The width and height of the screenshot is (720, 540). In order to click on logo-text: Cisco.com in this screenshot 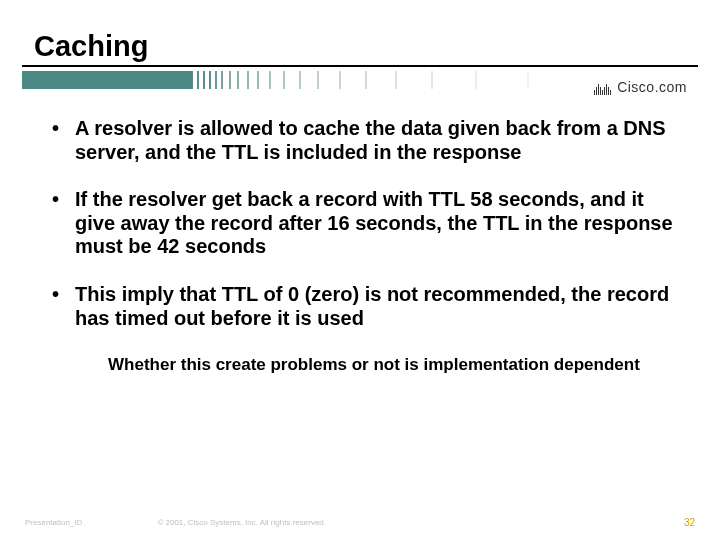, I will do `click(652, 87)`.